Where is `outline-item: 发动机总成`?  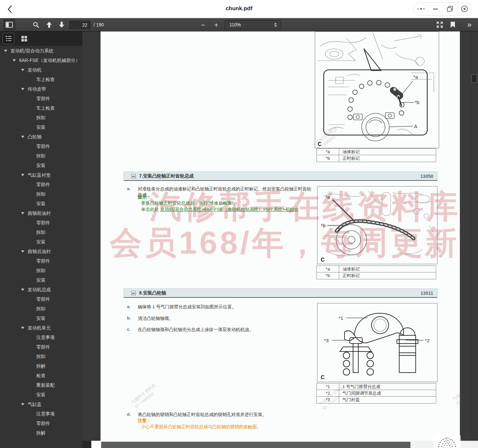 outline-item: 发动机总成 is located at coordinates (41, 290).